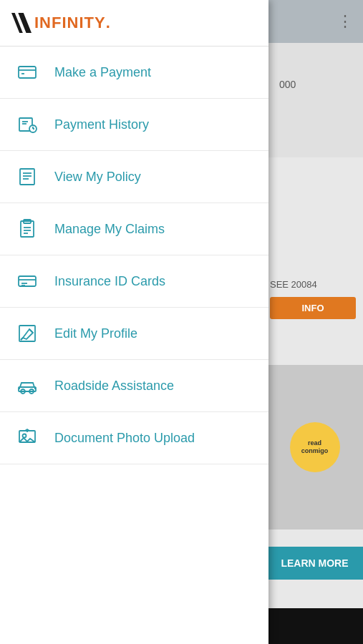 The width and height of the screenshot is (363, 644). What do you see at coordinates (125, 438) in the screenshot?
I see `sidebar-item-label-document-upload: Document Photo Upload` at bounding box center [125, 438].